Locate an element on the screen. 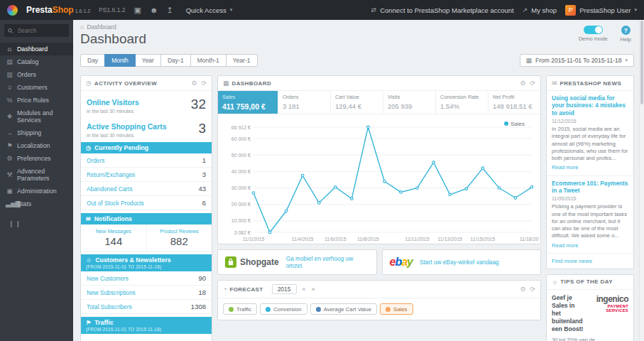 This screenshot has width=644, height=341. ebay-link: Start uw eBay-winkel vandaag is located at coordinates (459, 262).